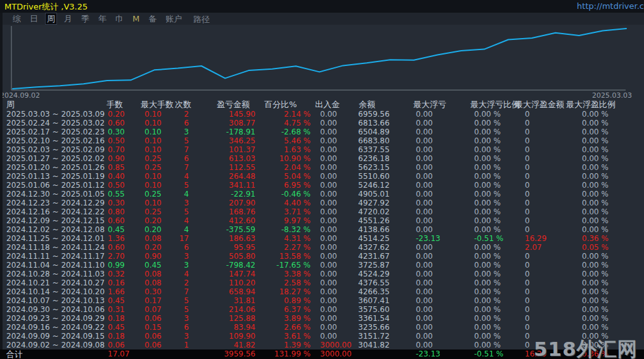 This screenshot has width=644, height=359. I want to click on menu-item-年: 年, so click(103, 19).